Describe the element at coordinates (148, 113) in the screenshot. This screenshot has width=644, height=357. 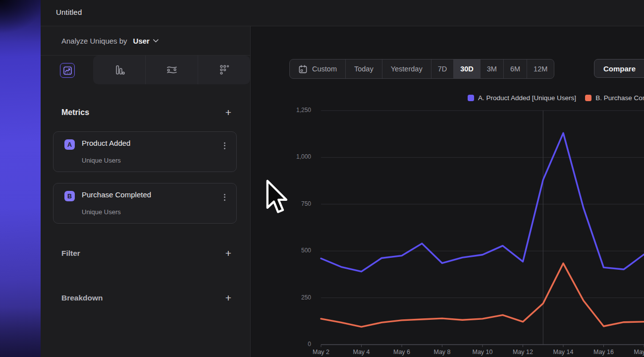
I see `metrics-section-header: Metrics +` at that location.